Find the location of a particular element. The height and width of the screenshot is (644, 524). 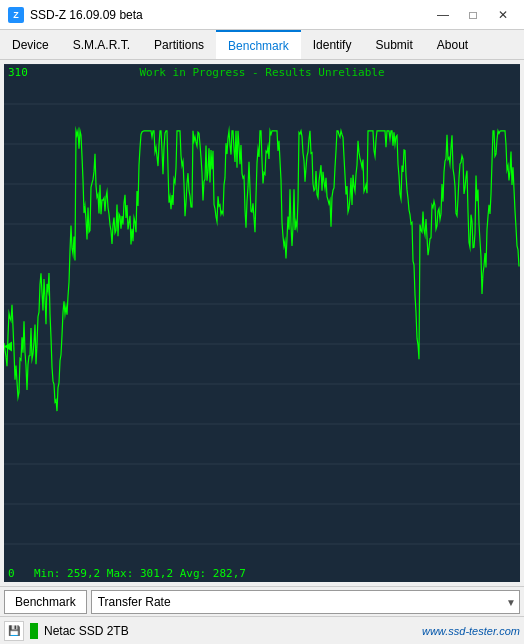

app-icon: Z is located at coordinates (16, 15).